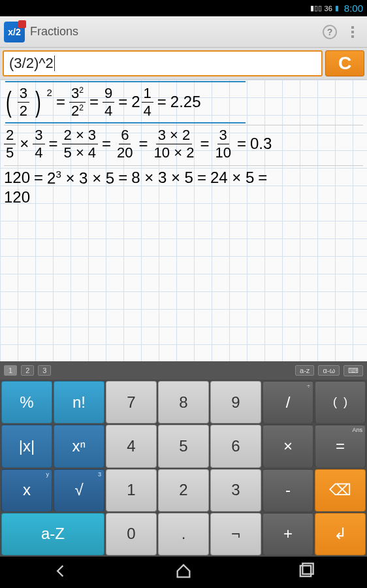 The image size is (367, 588). What do you see at coordinates (184, 104) in the screenshot?
I see `result-row: ( 32 ) 2 = 32 22 = 94 = 2 14 = 2.25` at bounding box center [184, 104].